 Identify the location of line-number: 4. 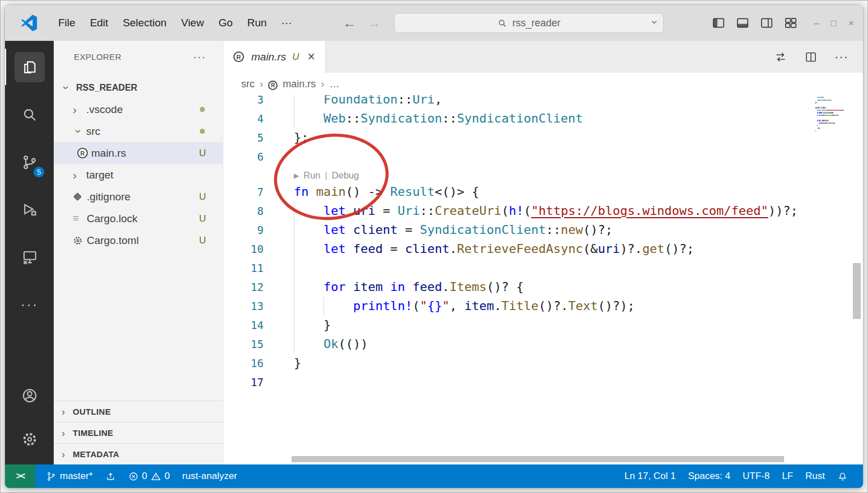
(243, 119).